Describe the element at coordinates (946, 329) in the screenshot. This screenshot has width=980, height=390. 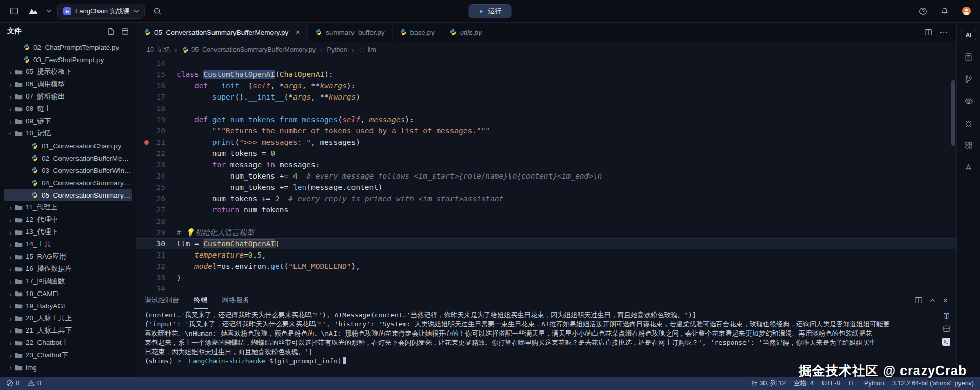
I see `terminal-side-icons` at that location.